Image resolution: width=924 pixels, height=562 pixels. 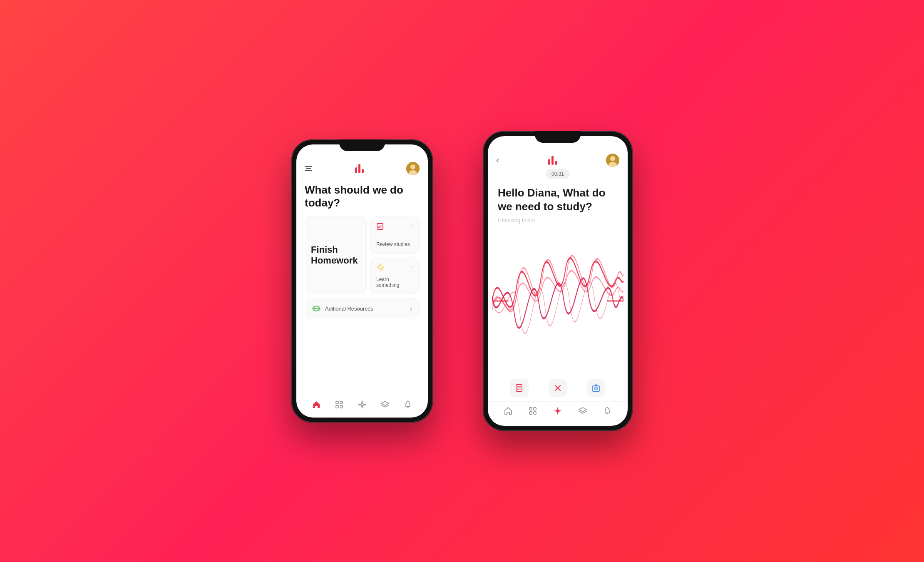 What do you see at coordinates (558, 175) in the screenshot?
I see `timer-wrapper: 00:31` at bounding box center [558, 175].